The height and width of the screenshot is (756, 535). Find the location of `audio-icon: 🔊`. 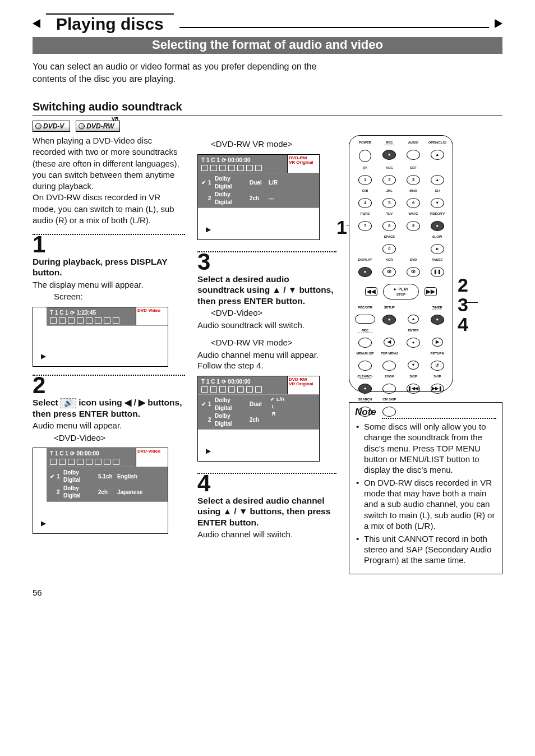

audio-icon: 🔊 is located at coordinates (68, 403).